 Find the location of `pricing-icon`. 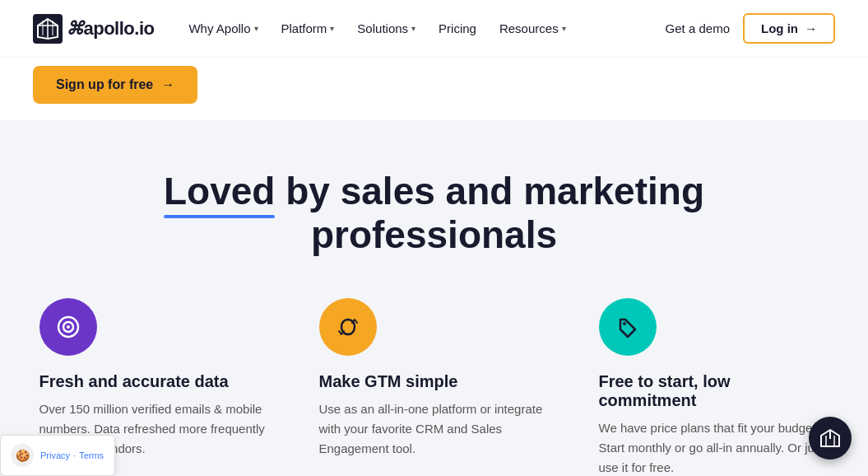

pricing-icon is located at coordinates (628, 327).